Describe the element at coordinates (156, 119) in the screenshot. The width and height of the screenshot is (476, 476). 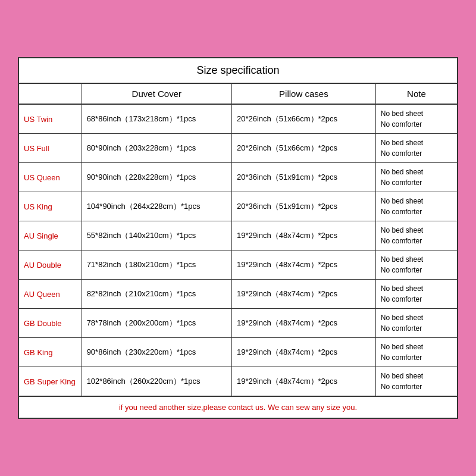
I see `cell-duvet: 68*86inch（173x218cm）*1pcs` at that location.